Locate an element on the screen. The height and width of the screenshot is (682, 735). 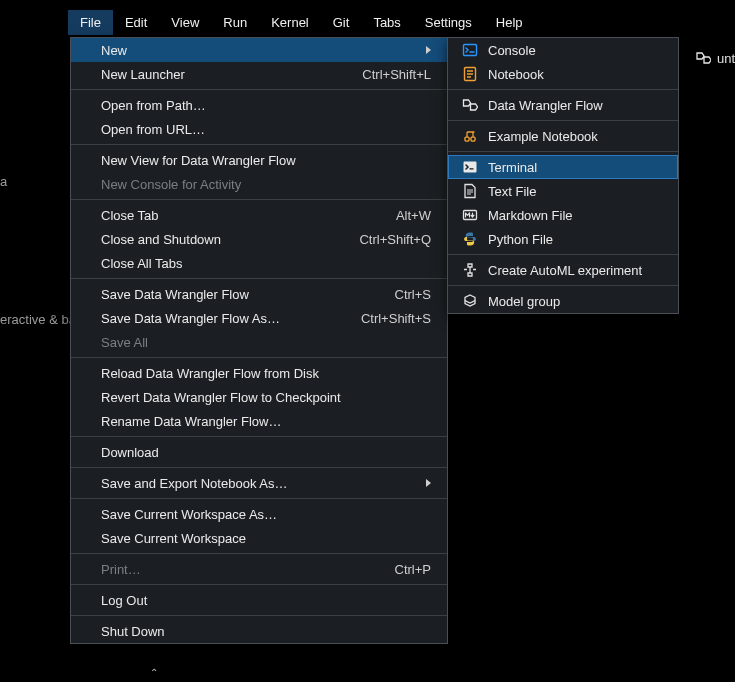
menu-item-label: Reload Data Wrangler Flow from Disk is located at coordinates (210, 374).